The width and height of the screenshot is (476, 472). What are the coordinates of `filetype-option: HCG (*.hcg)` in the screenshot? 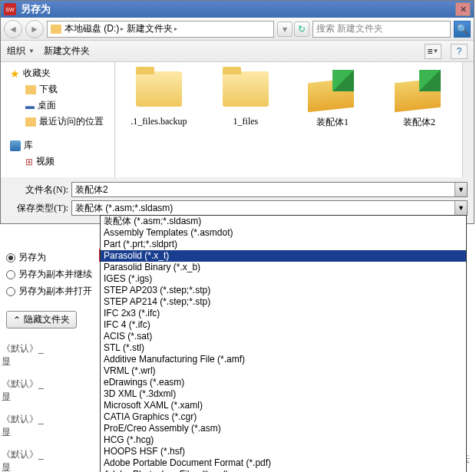 It's located at (283, 441).